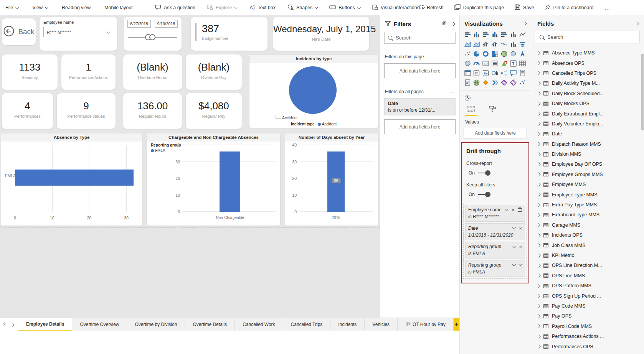 The height and width of the screenshot is (354, 644). Describe the element at coordinates (588, 63) in the screenshot. I see `fields-table-absences-ops: Absences OPS` at that location.